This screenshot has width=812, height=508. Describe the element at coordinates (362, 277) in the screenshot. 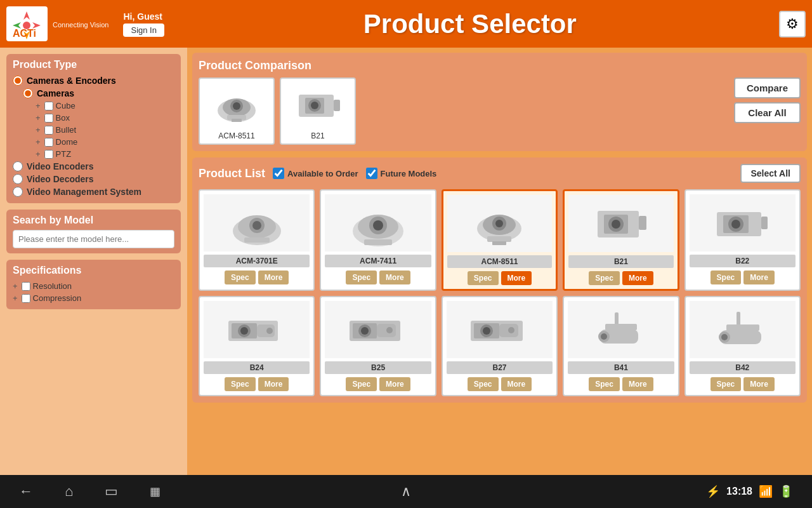

I see `acm7411-spec-button: Spec` at that location.